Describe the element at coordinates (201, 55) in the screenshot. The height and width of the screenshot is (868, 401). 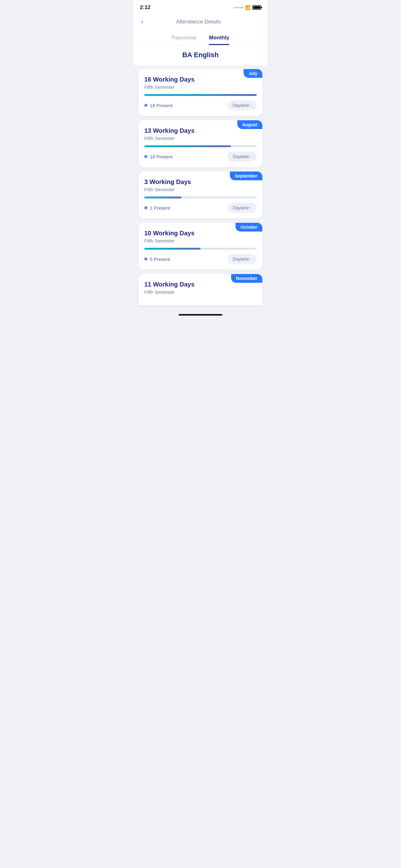
I see `course-title-section: BA English` at that location.